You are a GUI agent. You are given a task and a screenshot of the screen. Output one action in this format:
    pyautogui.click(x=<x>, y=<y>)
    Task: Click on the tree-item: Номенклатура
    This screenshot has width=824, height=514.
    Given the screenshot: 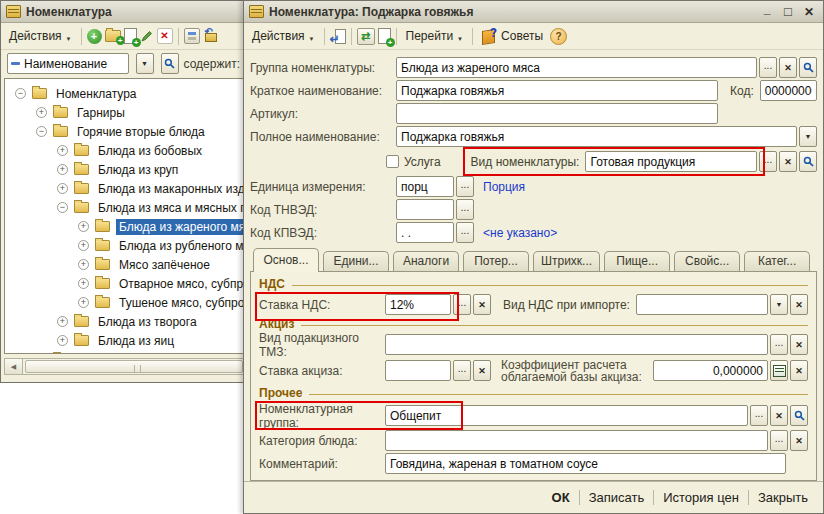 What is the action you would take?
    pyautogui.click(x=125, y=94)
    